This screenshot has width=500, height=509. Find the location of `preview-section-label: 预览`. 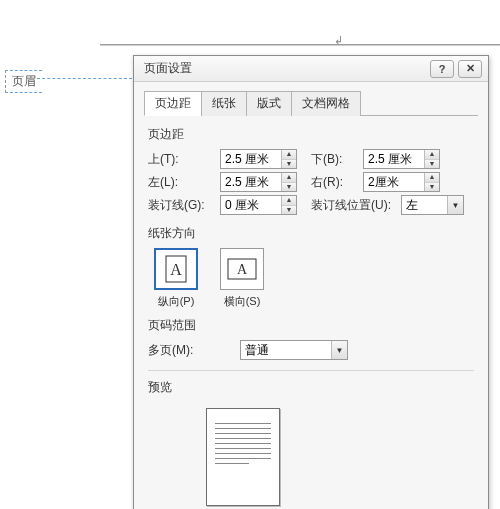

preview-section-label: 预览 is located at coordinates (311, 388).